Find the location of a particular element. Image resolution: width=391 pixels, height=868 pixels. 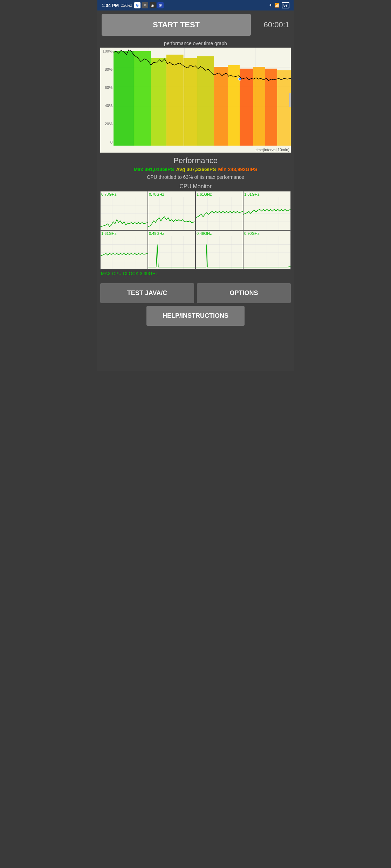

cpu-freq-3: 1.61GHz is located at coordinates (204, 194).